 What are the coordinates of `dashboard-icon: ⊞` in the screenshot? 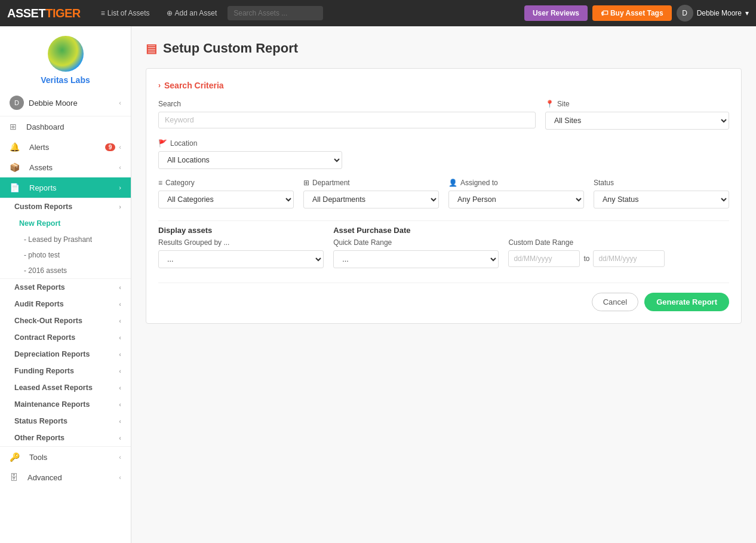 It's located at (13, 127).